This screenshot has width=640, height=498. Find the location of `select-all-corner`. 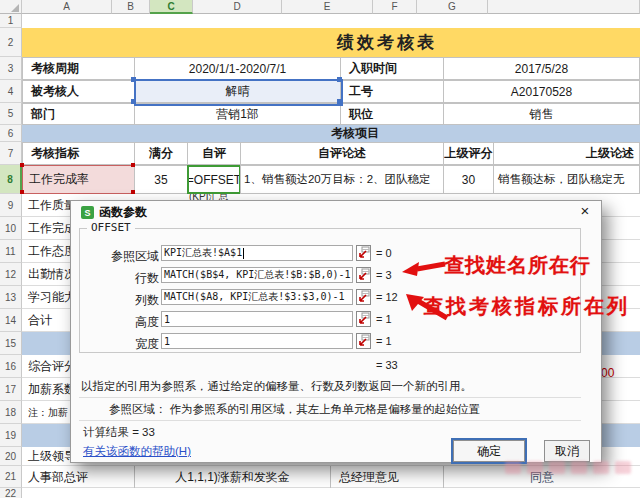

select-all-corner is located at coordinates (11, 7).